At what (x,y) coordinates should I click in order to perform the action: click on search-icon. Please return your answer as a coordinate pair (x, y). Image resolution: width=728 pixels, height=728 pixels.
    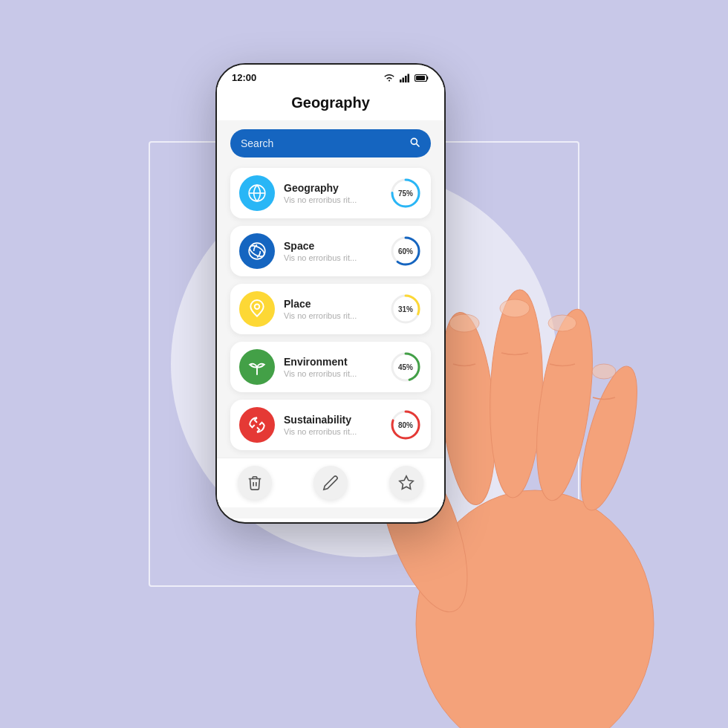
    Looking at the image, I should click on (415, 143).